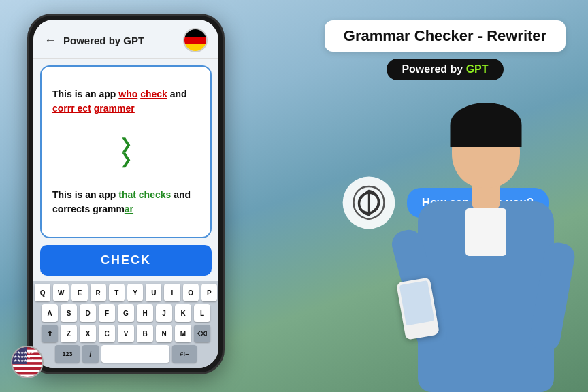 This screenshot has height=392, width=588. I want to click on chevron-down-icon: ❯❯, so click(126, 152).